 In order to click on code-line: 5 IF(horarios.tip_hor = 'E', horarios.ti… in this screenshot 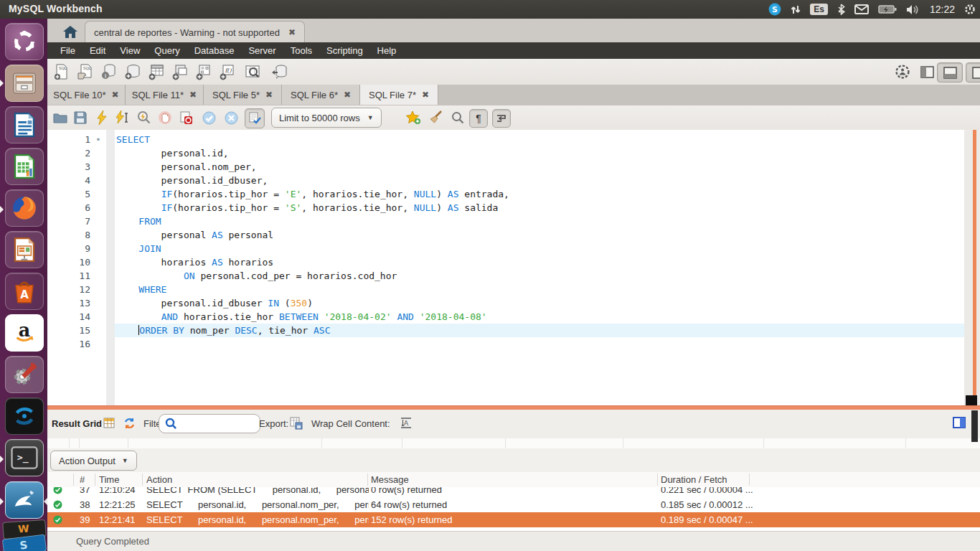, I will do `click(506, 194)`.